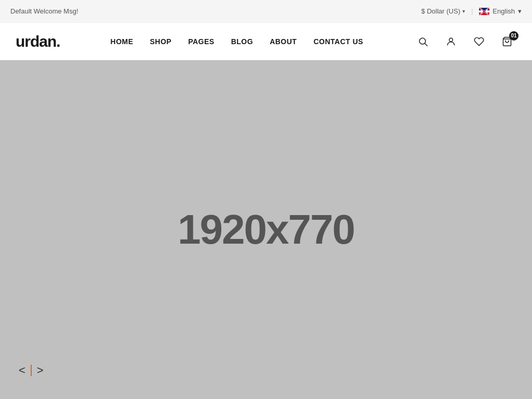  I want to click on wishlist-button, so click(479, 42).